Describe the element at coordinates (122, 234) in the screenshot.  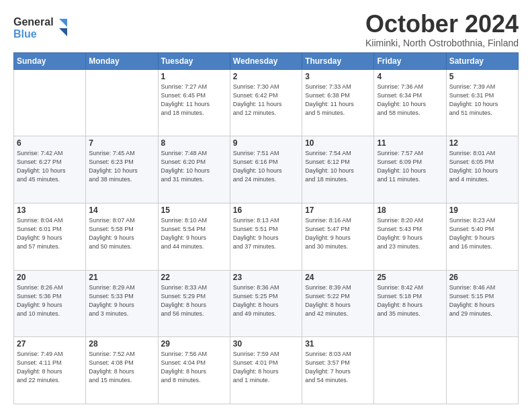
I see `day-info: Sunrise: 8:07 AM Sunset: 5:58 PM Dayligh…` at that location.